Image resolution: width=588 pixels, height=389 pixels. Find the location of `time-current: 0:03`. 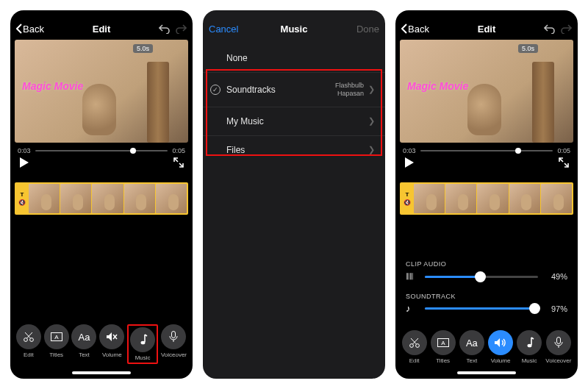

time-current: 0:03 is located at coordinates (24, 151).